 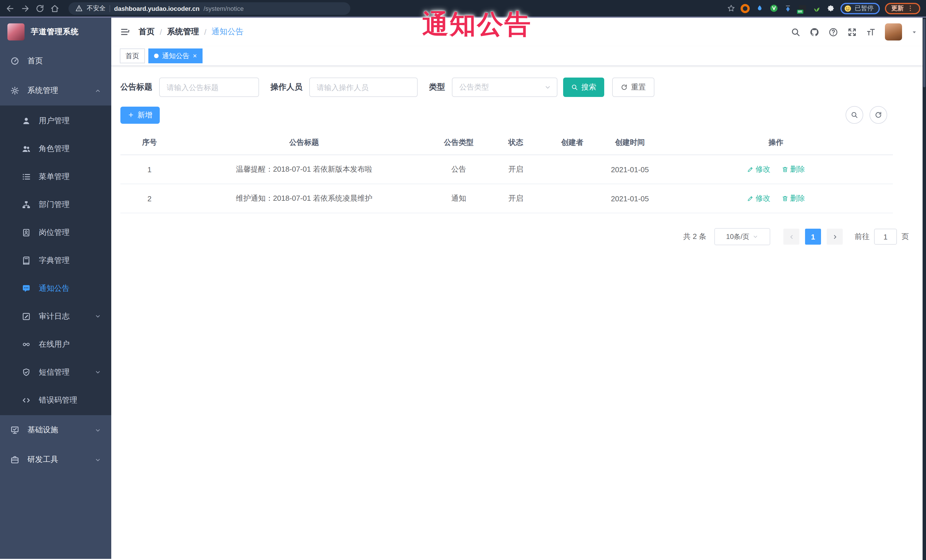 I want to click on sidebar-item-notice: 通知公告, so click(x=56, y=288).